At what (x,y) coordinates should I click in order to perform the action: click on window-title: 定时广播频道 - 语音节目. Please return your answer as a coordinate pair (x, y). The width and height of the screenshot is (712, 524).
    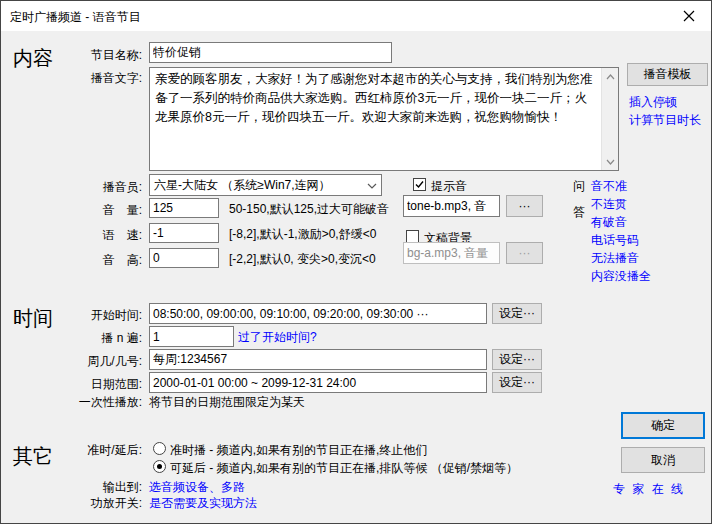
    Looking at the image, I should click on (76, 18).